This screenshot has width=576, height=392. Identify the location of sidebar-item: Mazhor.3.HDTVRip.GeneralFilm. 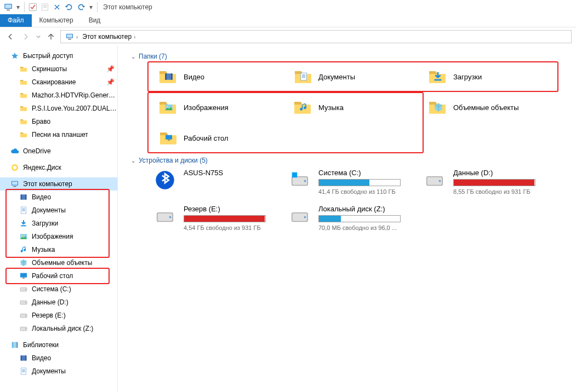
(59, 95).